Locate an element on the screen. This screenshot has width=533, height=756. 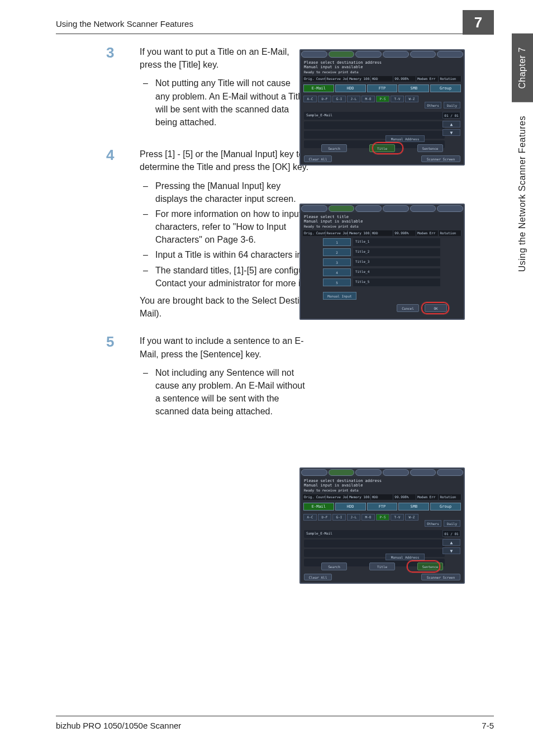
screenshot-step-5: Please select destination address Manual… is located at coordinates (382, 526).